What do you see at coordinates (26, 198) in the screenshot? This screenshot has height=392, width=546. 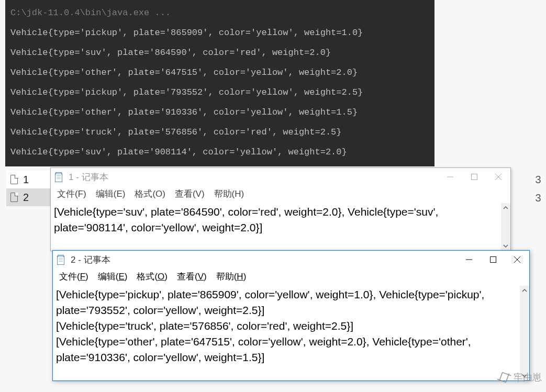 I see `file-tab-label: 2` at bounding box center [26, 198].